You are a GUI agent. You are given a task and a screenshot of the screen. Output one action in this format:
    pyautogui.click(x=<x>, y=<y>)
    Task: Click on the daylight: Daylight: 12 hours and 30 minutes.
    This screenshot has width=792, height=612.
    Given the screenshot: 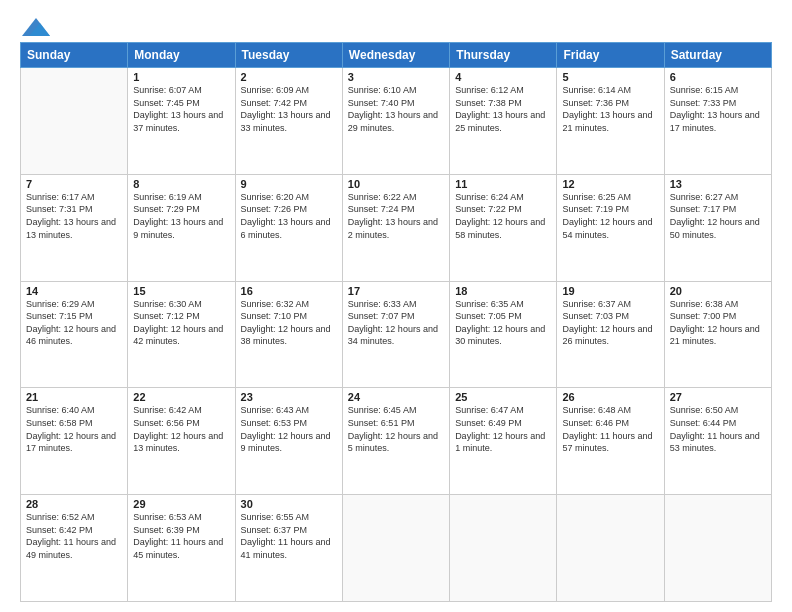 What is the action you would take?
    pyautogui.click(x=500, y=336)
    